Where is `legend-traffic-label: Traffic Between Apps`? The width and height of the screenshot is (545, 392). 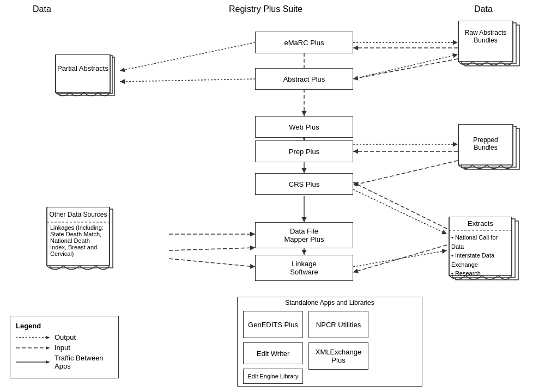
legend-traffic-label: Traffic Between Apps is located at coordinates (84, 362).